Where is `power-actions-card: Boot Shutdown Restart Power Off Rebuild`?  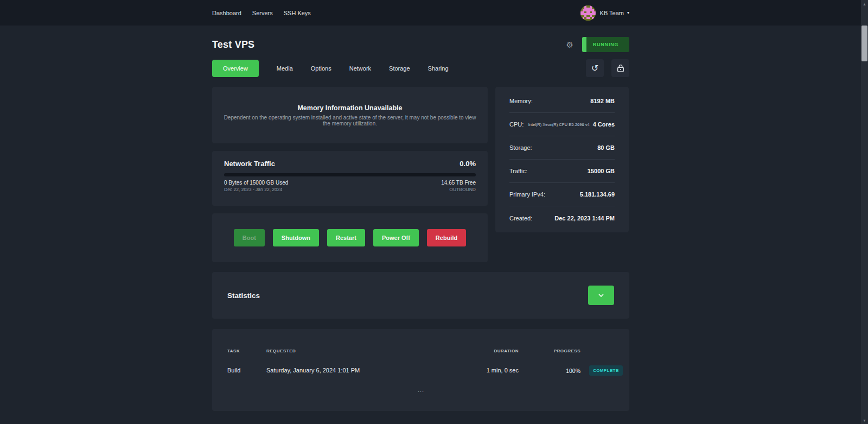
power-actions-card: Boot Shutdown Restart Power Off Rebuild is located at coordinates (350, 238).